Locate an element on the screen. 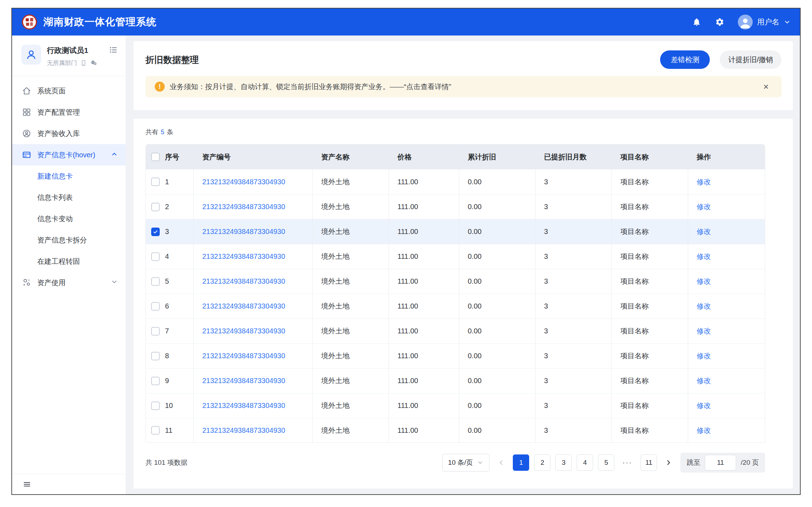  table-row: 10 213213249384873304930 境外土地 111.00 0.0… is located at coordinates (455, 405).